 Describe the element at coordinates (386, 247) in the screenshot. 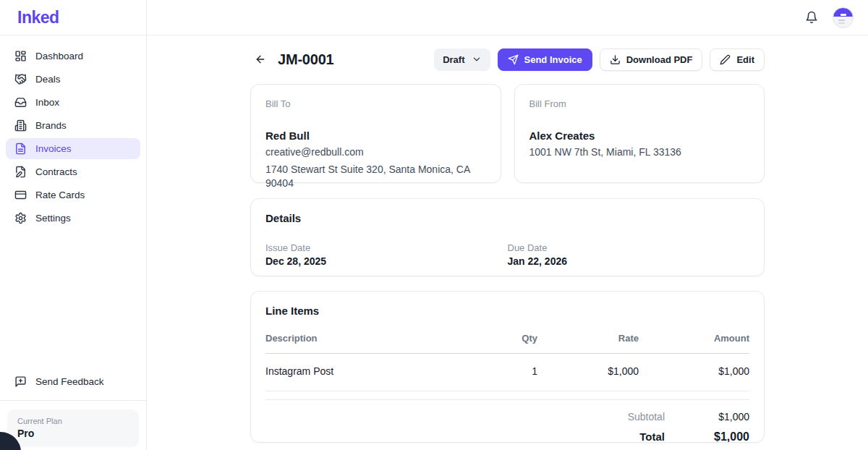

I see `issue-date-label: Issue Date` at that location.